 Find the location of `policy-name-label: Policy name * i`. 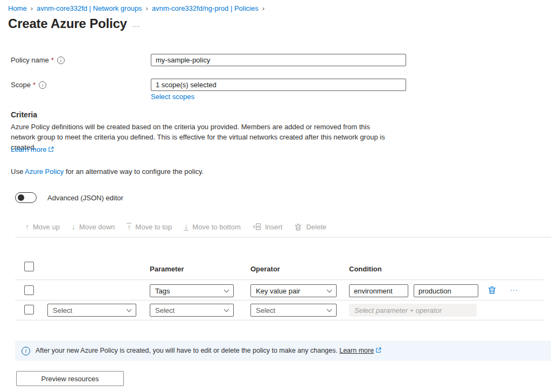

policy-name-label: Policy name * i is located at coordinates (38, 60).